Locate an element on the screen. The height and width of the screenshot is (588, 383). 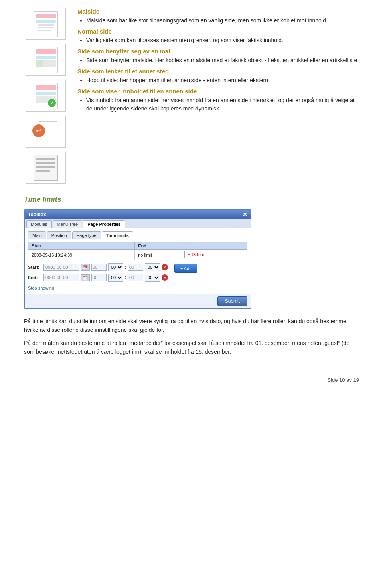
list-item: Malside som har like stor tilpasningsgra… is located at coordinates (223, 21).